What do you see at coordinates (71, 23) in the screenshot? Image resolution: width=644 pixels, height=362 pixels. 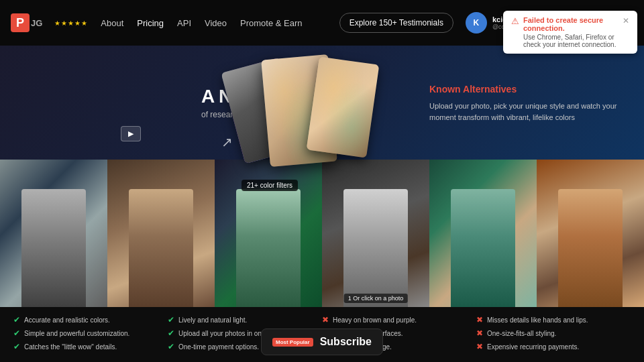 I see `star-rating: ★ ★ ★ ★ ★` at bounding box center [71, 23].